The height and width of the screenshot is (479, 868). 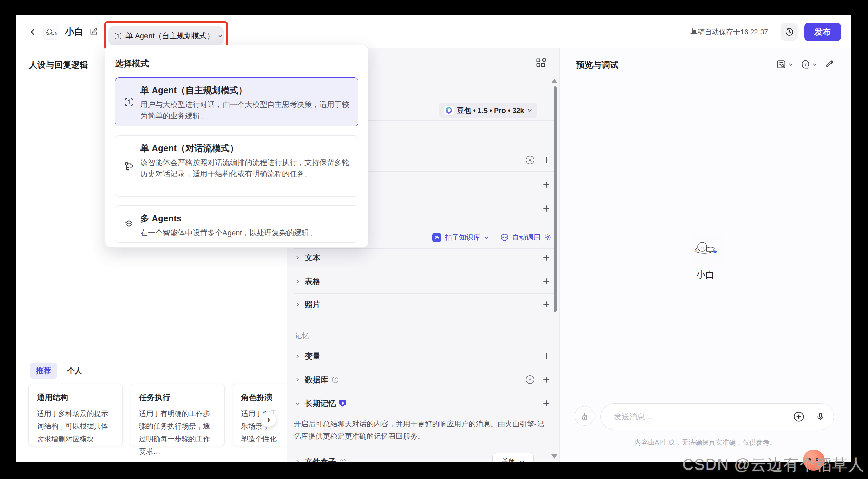 What do you see at coordinates (129, 166) in the screenshot?
I see `workflow-icon` at bounding box center [129, 166].